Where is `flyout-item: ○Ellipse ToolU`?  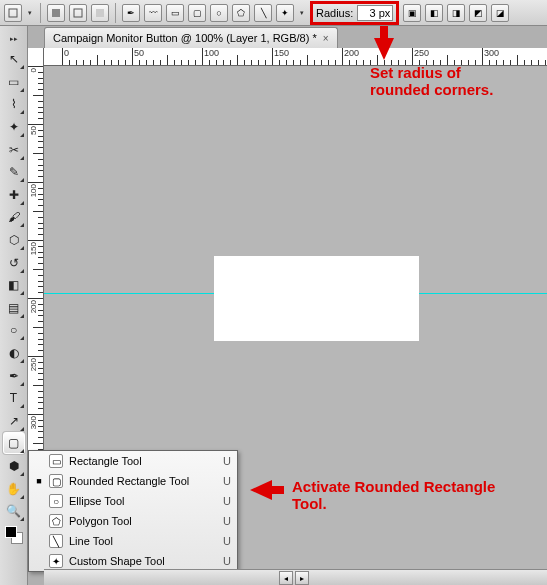 flyout-item: ○Ellipse ToolU is located at coordinates (133, 501).